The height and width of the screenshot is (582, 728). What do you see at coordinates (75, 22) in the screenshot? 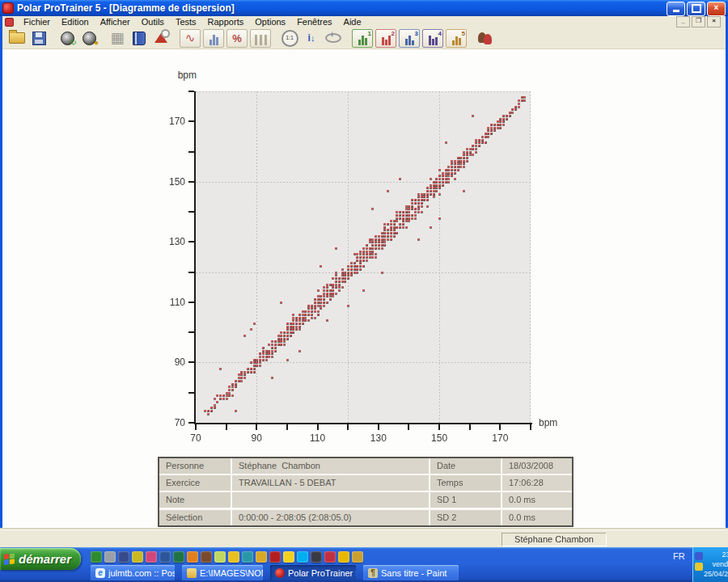
I see `menu-edition: Edition` at bounding box center [75, 22].